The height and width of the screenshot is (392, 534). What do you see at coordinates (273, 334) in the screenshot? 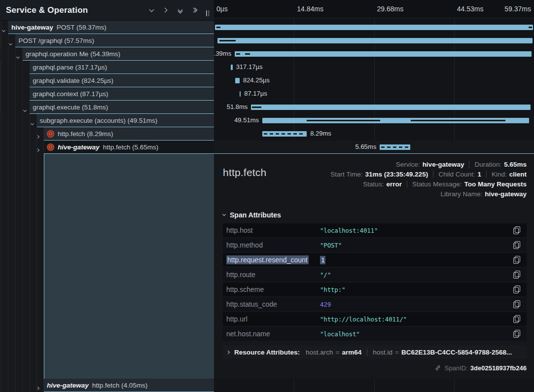
I see `attribute-key: net.host.name` at bounding box center [273, 334].